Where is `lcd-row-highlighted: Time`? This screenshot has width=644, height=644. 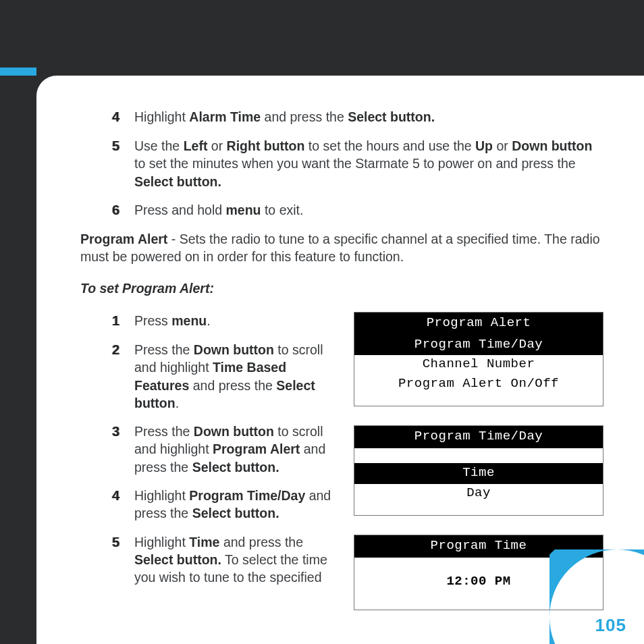 lcd-row-highlighted: Time is located at coordinates (479, 474).